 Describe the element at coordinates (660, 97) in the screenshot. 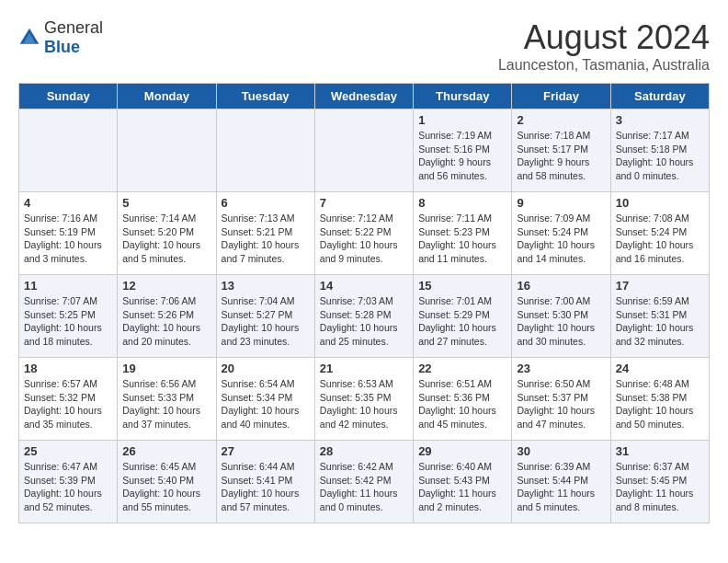

I see `header-day-saturday: Saturday` at that location.